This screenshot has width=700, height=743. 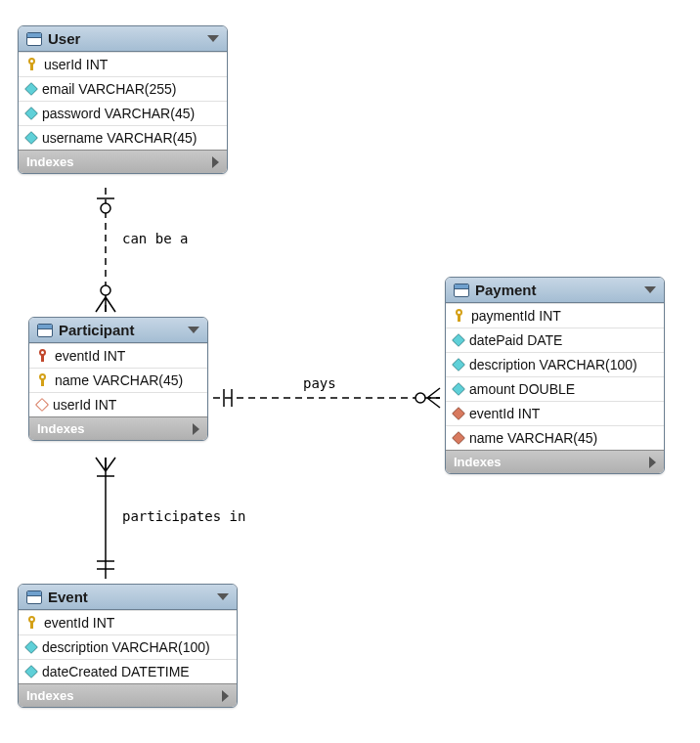 What do you see at coordinates (118, 379) in the screenshot?
I see `entity-participant: Participant eventId INT name VARCHAR(45)…` at bounding box center [118, 379].